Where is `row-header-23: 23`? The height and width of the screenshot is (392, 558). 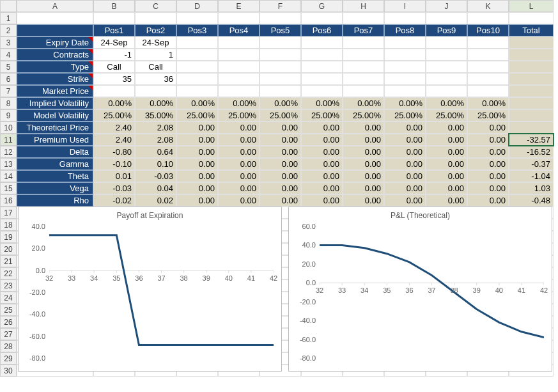
row-header-23: 23 is located at coordinates (8, 285).